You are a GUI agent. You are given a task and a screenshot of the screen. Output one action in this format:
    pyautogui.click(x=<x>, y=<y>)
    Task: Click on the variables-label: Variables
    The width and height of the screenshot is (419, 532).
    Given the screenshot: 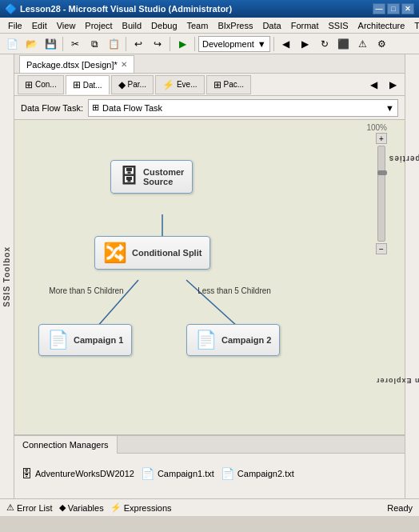 What is the action you would take?
    pyautogui.click(x=86, y=508)
    